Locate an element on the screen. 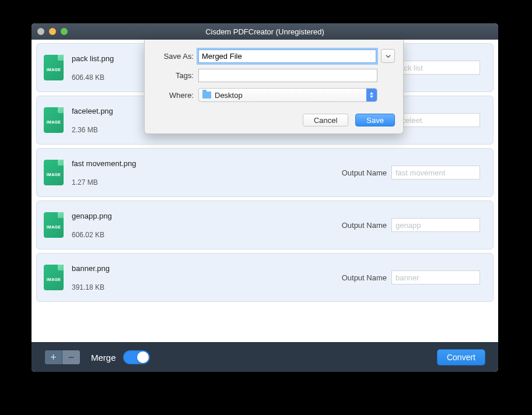 Image resolution: width=532 pixels, height=415 pixels. tags-label: Tags: is located at coordinates (173, 76).